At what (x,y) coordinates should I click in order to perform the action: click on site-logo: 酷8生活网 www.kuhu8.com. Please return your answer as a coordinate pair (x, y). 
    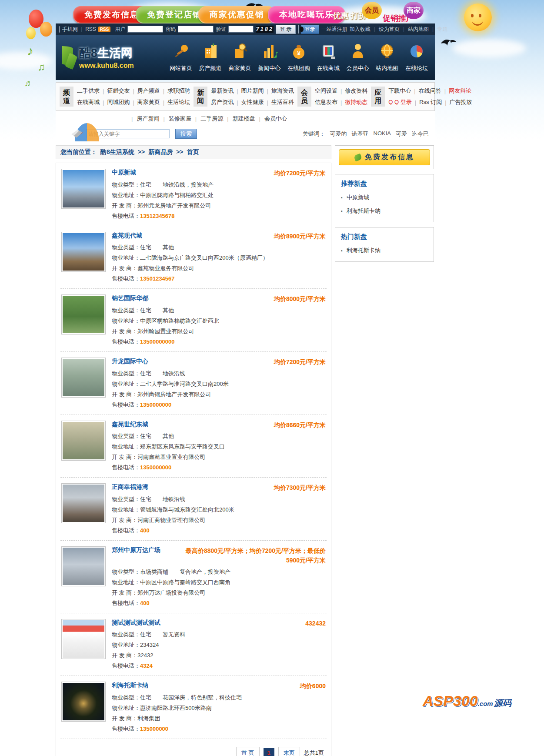
    Looking at the image, I should click on (110, 57).